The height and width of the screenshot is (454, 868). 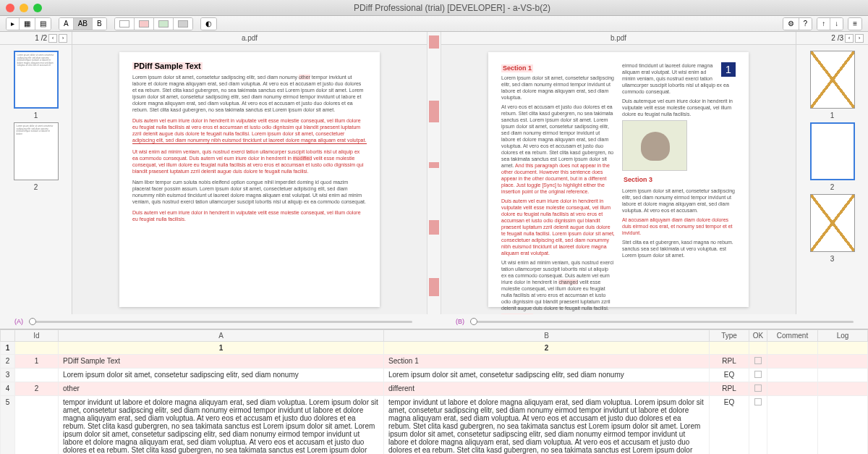 What do you see at coordinates (452, 8) in the screenshot?
I see `window-title: PDiff Professional (trial) [DEVELOPER] -…` at bounding box center [452, 8].